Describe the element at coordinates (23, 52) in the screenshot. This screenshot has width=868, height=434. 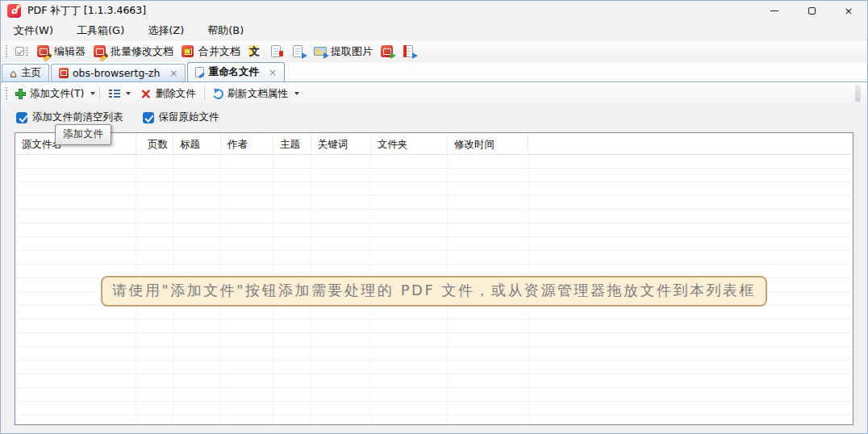
I see `select-mode-icon` at that location.